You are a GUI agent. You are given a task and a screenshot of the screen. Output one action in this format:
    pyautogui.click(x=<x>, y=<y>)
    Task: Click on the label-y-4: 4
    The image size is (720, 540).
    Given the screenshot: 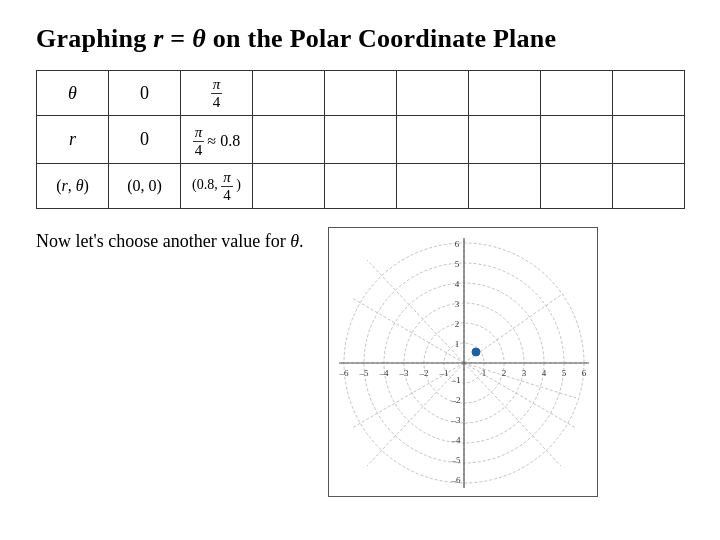 What is the action you would take?
    pyautogui.click(x=456, y=284)
    